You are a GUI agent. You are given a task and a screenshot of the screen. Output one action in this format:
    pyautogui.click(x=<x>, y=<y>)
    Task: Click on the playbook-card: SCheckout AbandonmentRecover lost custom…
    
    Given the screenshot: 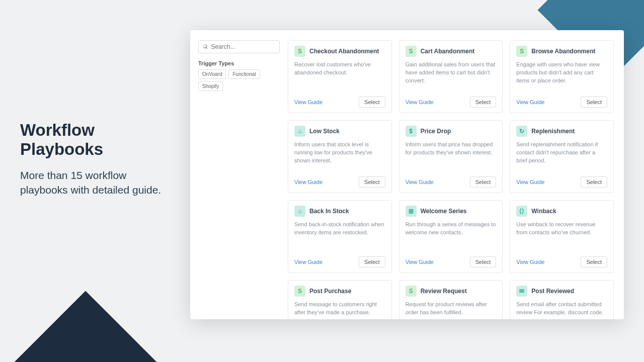 What is the action you would take?
    pyautogui.click(x=340, y=76)
    